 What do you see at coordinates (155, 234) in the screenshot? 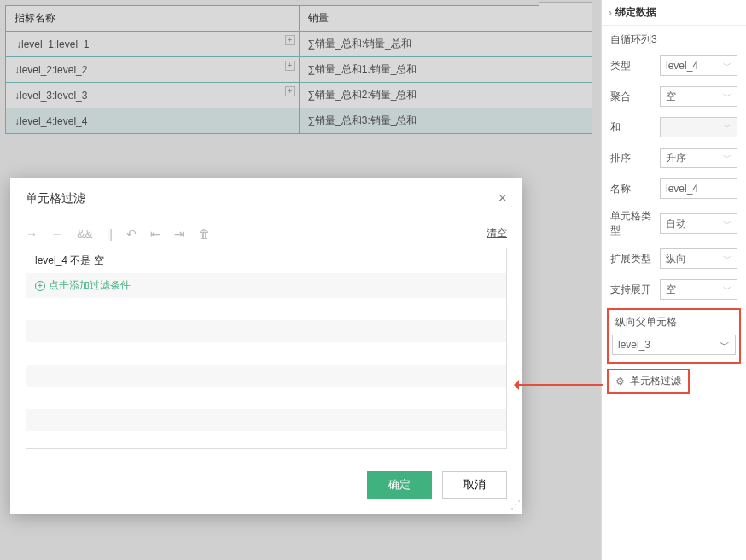
I see `indent-in-icon: ⇤` at bounding box center [155, 234].